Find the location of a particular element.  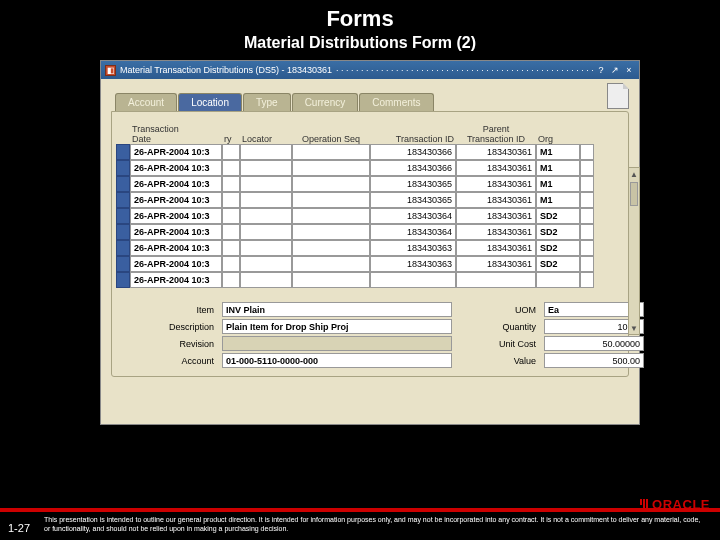

tab-type: Type is located at coordinates (267, 102).